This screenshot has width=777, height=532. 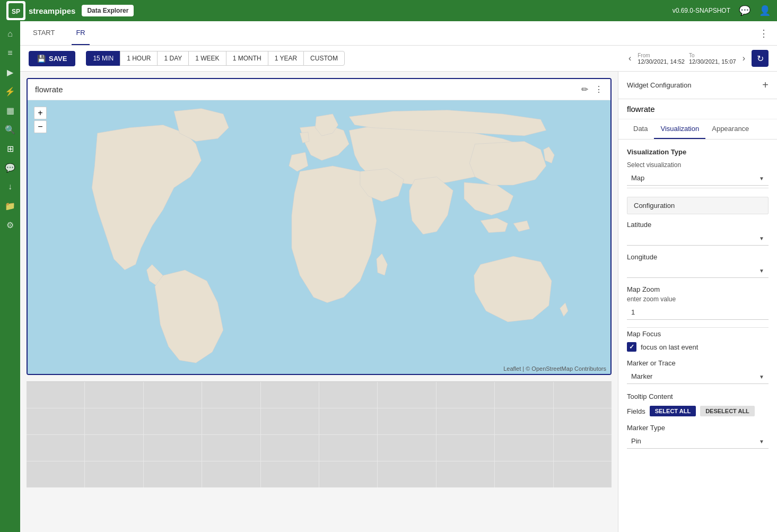 I want to click on config-add-button: +, so click(x=765, y=85).